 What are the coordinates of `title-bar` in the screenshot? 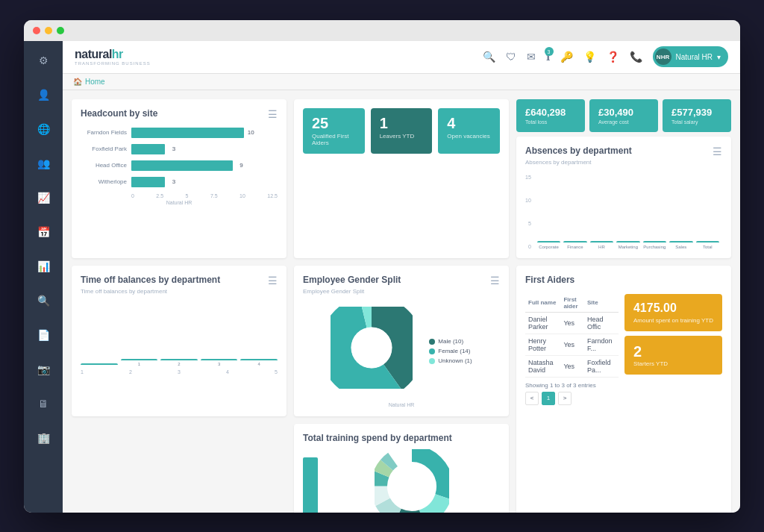 It's located at (382, 31).